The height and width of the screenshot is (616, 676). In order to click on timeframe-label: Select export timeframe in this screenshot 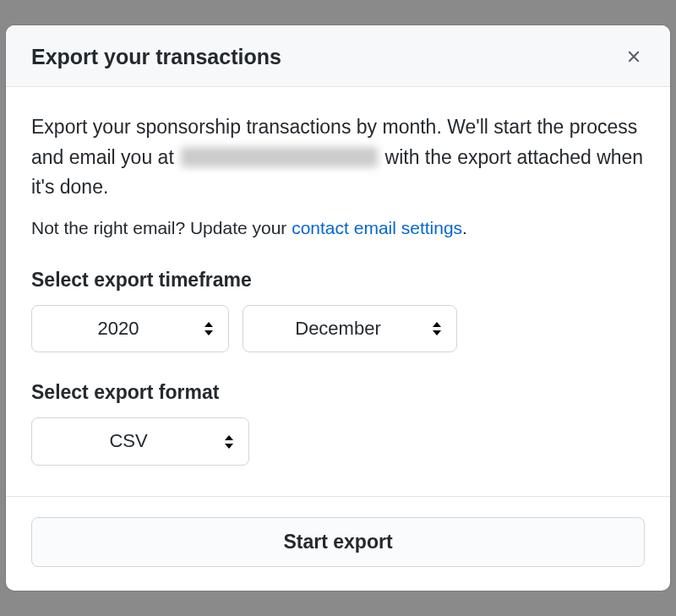, I will do `click(338, 281)`.